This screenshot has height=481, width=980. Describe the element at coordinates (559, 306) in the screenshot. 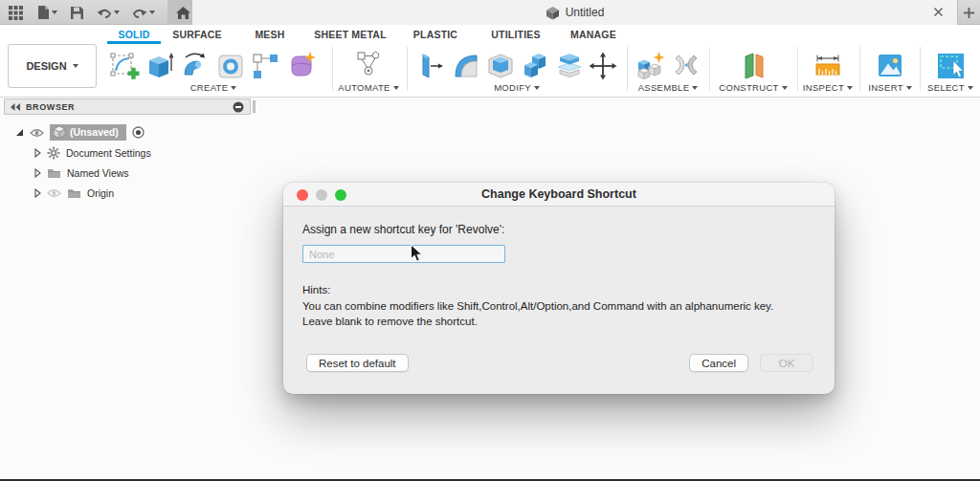

I see `shortcut-hints: Hints: You can combine modifiers like Sh…` at that location.